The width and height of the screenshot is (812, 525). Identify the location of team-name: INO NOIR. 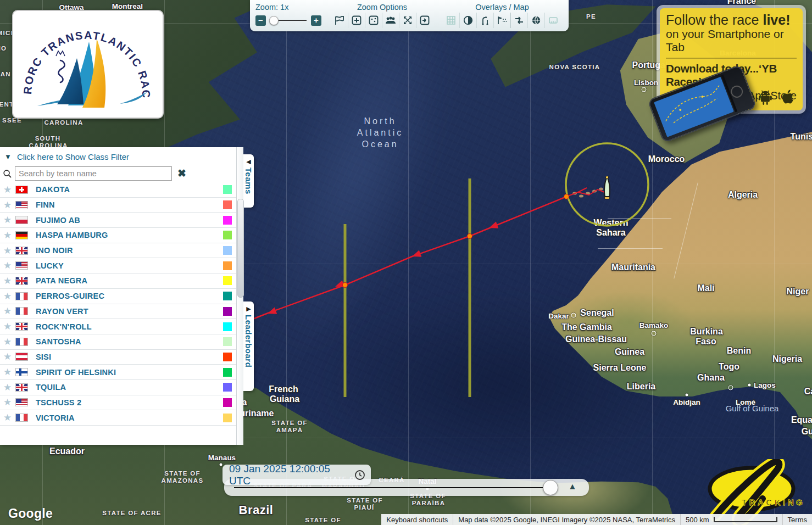
(130, 250).